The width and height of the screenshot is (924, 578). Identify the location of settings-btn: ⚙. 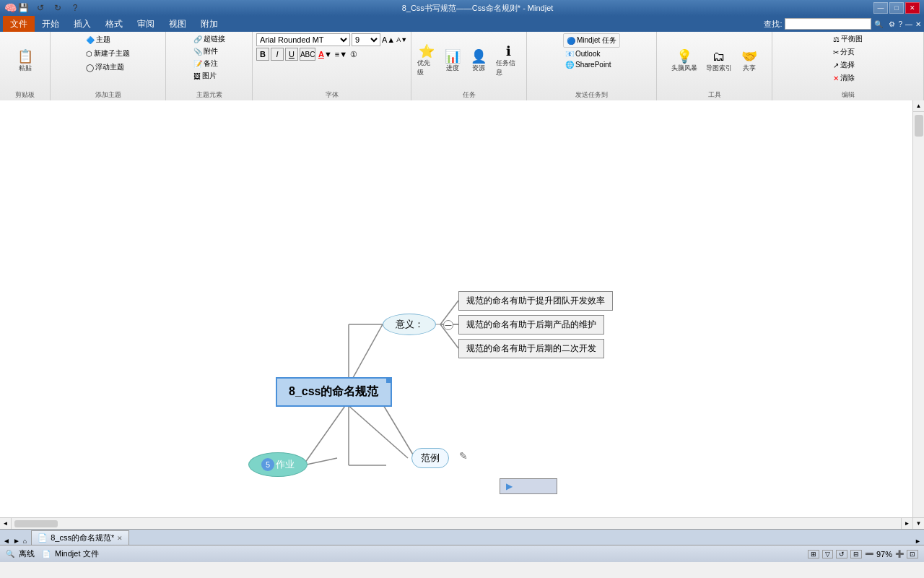
(892, 25).